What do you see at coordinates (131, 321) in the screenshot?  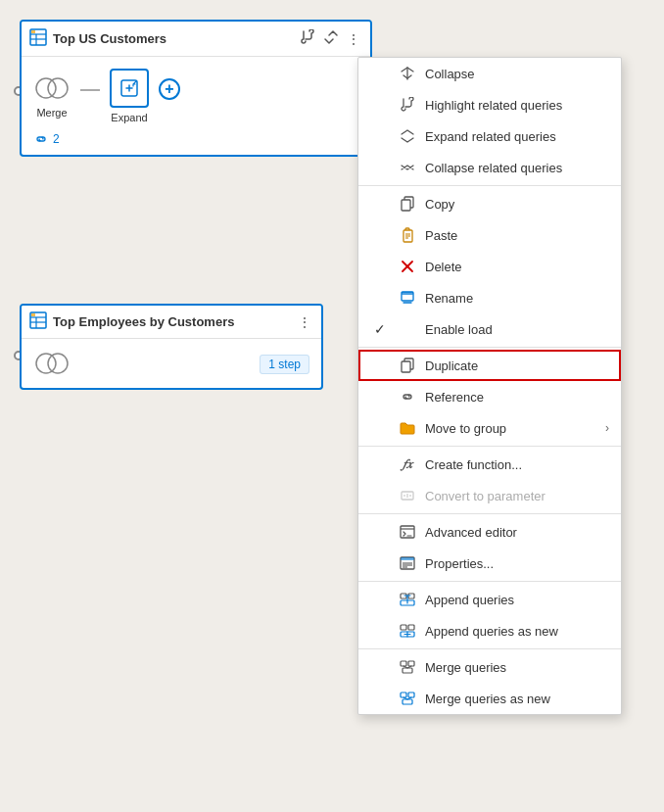 I see `card2-title: Top Employees by Customers` at bounding box center [131, 321].